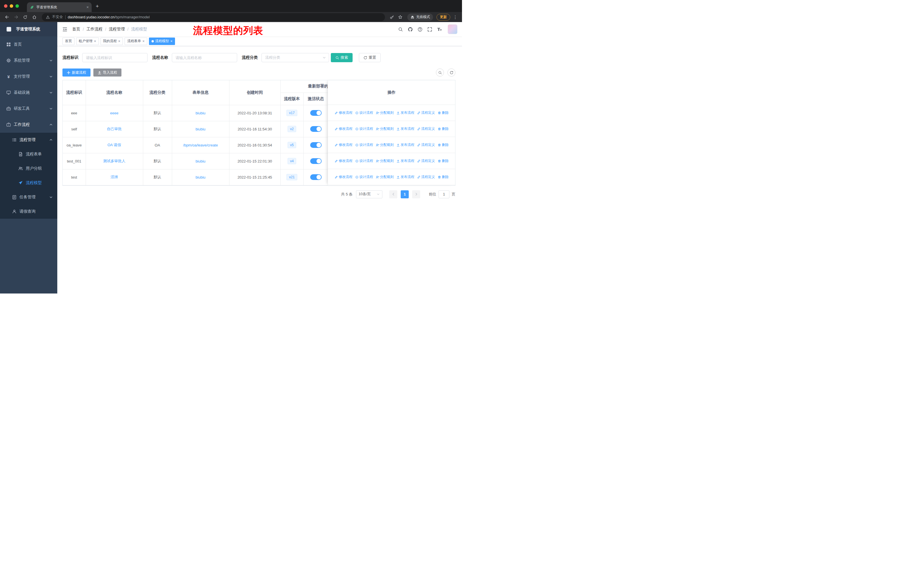 The height and width of the screenshot is (587, 924). What do you see at coordinates (162, 41) in the screenshot?
I see `tag-流程模型: 流程模型×` at bounding box center [162, 41].